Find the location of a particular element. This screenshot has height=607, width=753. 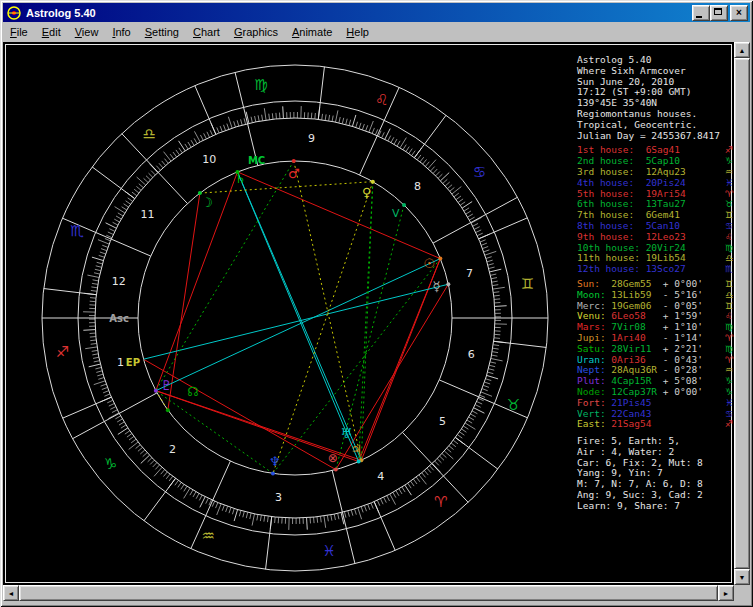

house-cusp-list: 1st house: 6Sag41♐2nd house: 5Cap10♑3rd … is located at coordinates (655, 210).